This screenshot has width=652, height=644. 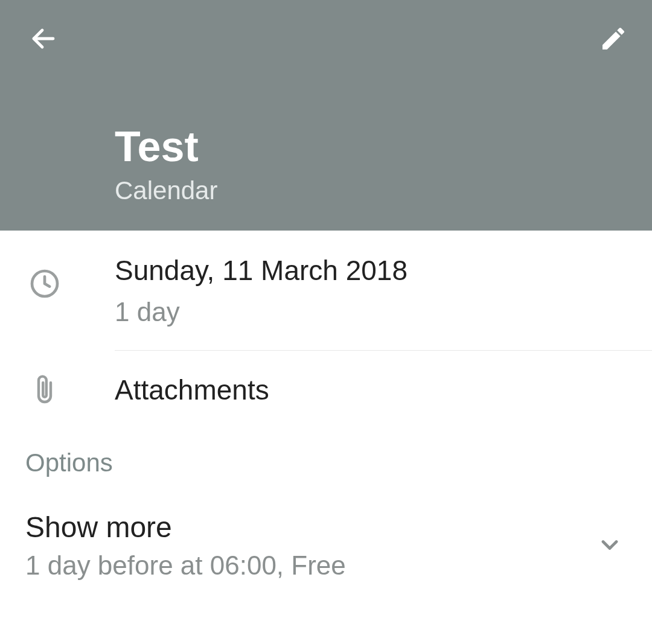 I want to click on event-subtitle: Calendar, so click(x=166, y=191).